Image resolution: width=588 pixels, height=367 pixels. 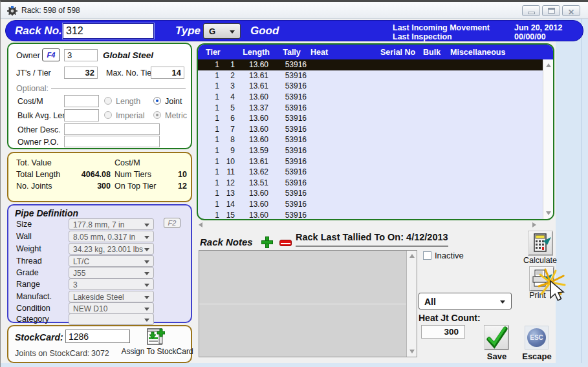 What do you see at coordinates (112, 142) in the screenshot?
I see `owner-po-input` at bounding box center [112, 142].